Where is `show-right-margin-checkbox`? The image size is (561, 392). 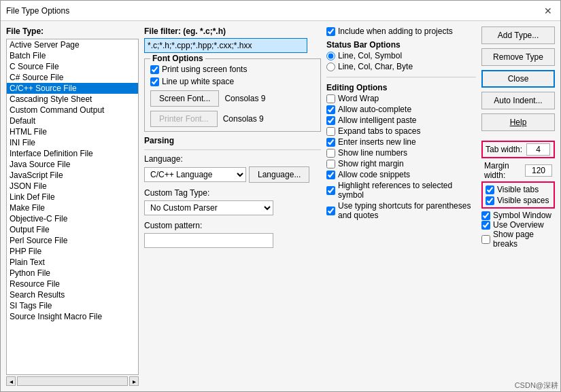 show-right-margin-checkbox is located at coordinates (330, 164).